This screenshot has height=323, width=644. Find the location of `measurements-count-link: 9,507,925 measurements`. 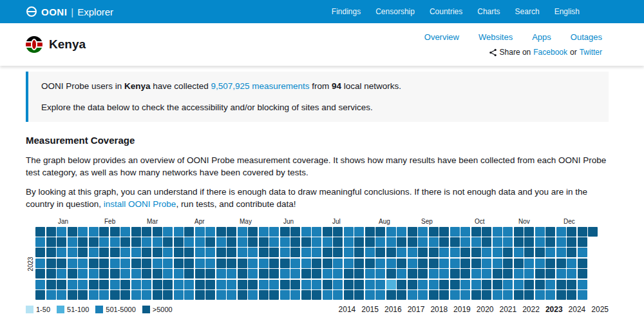

measurements-count-link: 9,507,925 measurements is located at coordinates (260, 86).